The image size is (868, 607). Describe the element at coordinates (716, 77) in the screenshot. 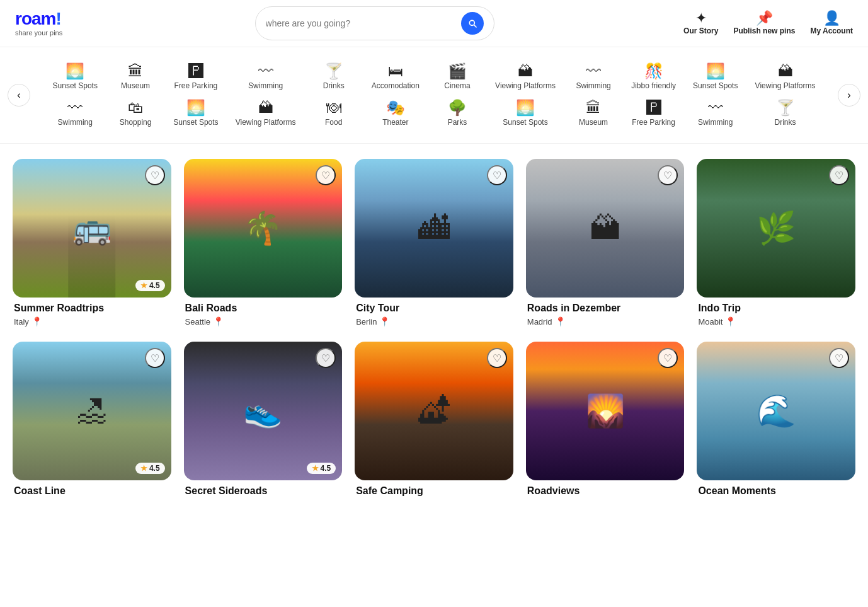

I see `category-item-sunset-spots-2: 🌅 Sunset Spots` at that location.